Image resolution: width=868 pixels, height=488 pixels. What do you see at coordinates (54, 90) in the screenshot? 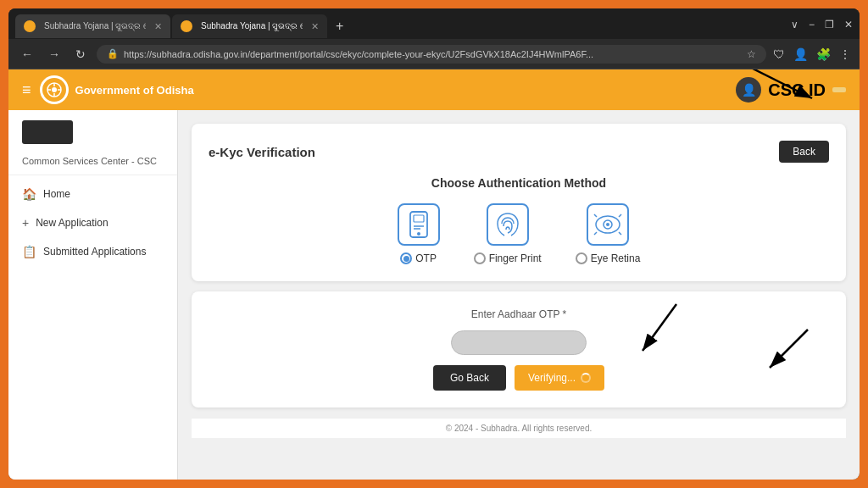
I see `odisha-logo-icon` at bounding box center [54, 90].